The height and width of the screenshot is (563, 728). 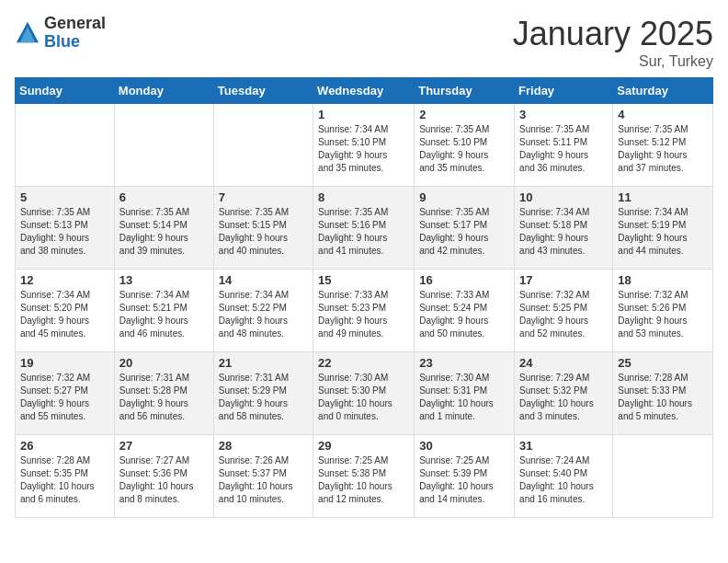 What do you see at coordinates (364, 280) in the screenshot?
I see `day-number: 15` at bounding box center [364, 280].